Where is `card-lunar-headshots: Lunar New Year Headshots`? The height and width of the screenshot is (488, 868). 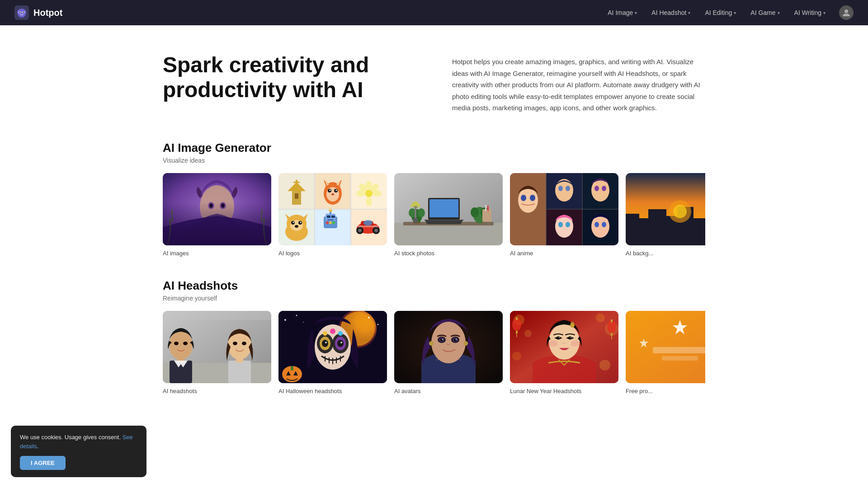
card-lunar-headshots: Lunar New Year Headshots is located at coordinates (564, 353).